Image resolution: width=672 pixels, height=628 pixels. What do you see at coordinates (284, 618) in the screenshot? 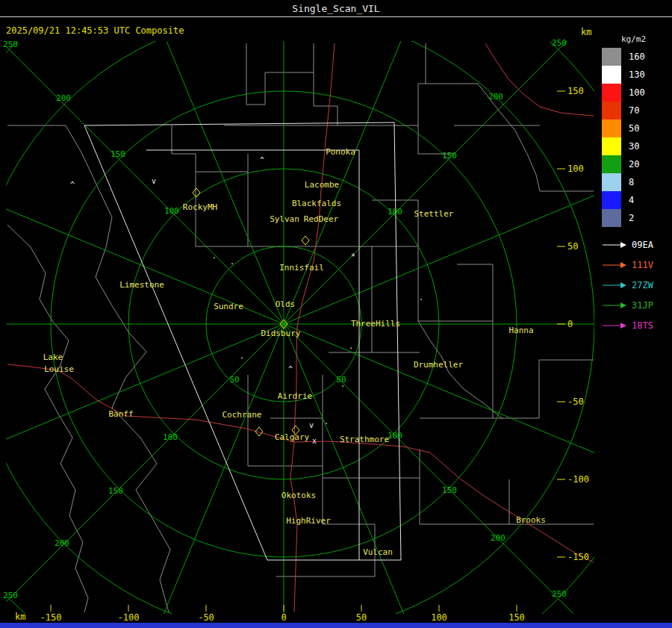
I see `x-tick-label: 0` at bounding box center [284, 618].